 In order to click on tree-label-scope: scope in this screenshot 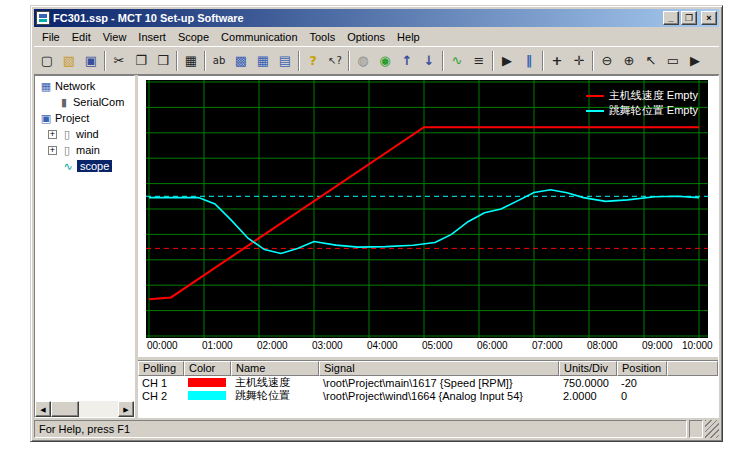, I will do `click(94, 166)`.